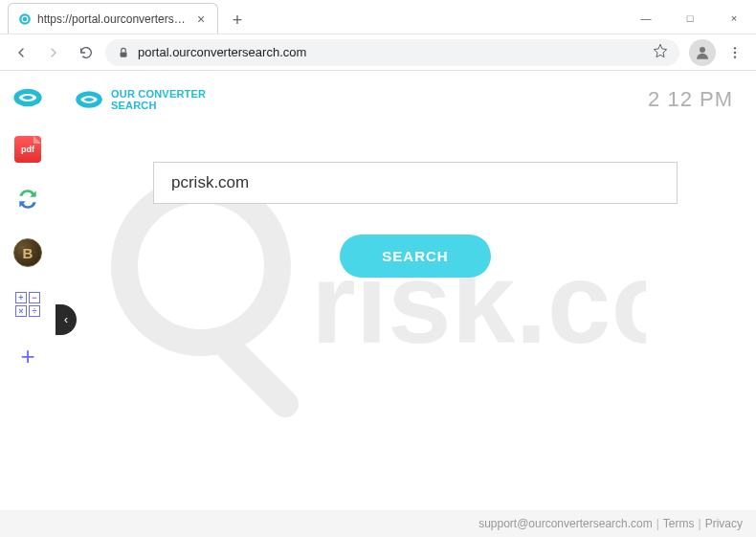 This screenshot has height=537, width=756. I want to click on brand-text: OUR CONVERTER SEARCH, so click(159, 100).